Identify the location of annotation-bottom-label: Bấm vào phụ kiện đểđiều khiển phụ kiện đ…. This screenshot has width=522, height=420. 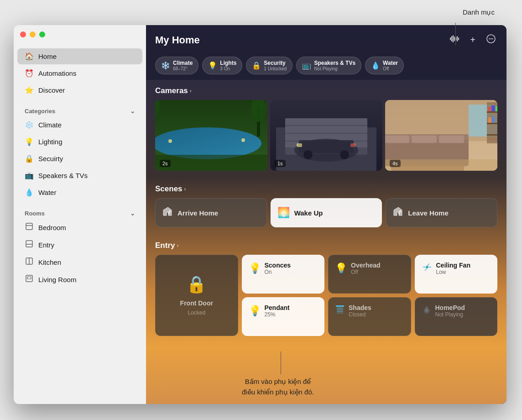
(278, 387).